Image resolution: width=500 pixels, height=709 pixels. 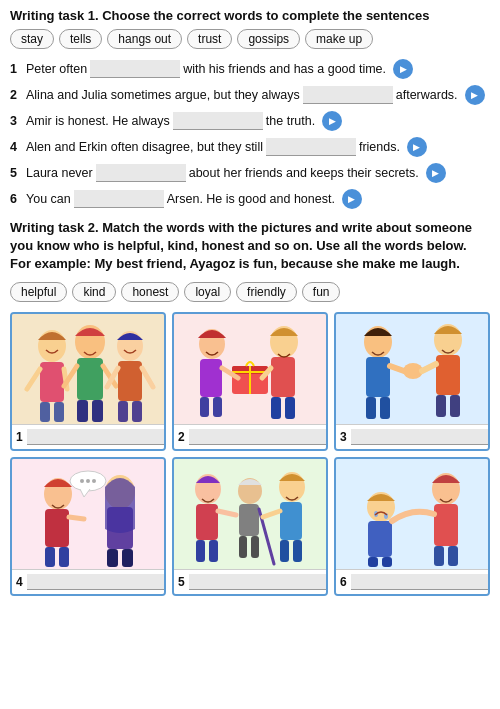 I want to click on picture-footer-4: 4▶, so click(x=88, y=582).